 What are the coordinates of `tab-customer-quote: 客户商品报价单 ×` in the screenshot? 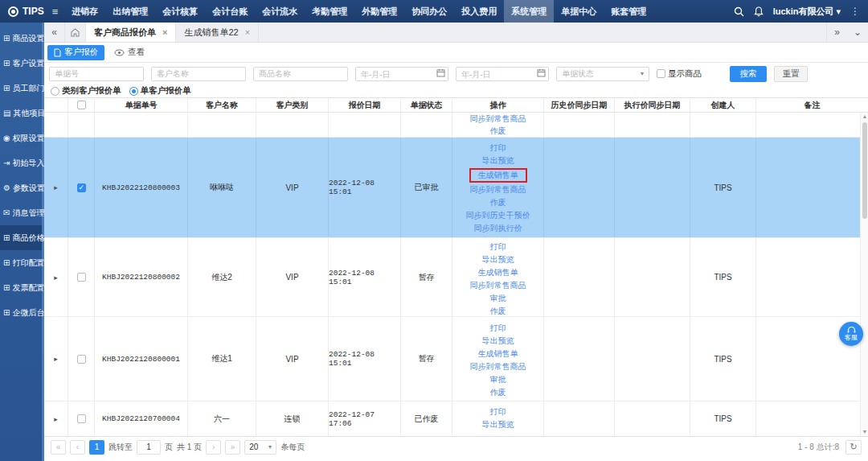 It's located at (131, 32).